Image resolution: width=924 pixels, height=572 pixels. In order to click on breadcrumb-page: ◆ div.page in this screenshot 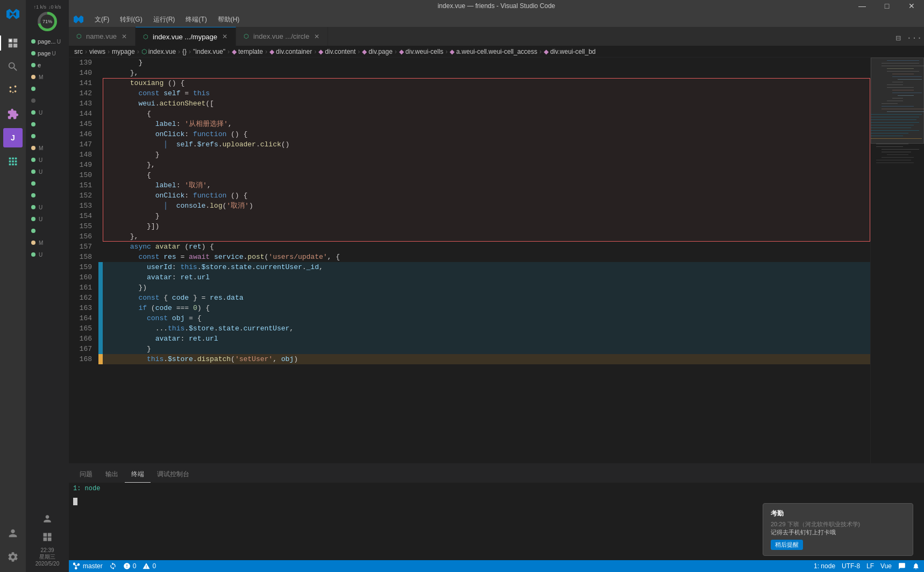, I will do `click(377, 52)`.